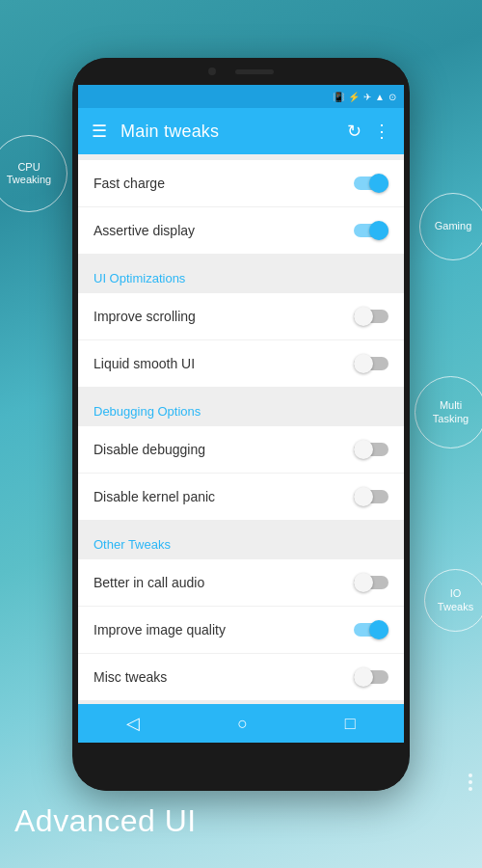  Describe the element at coordinates (241, 677) in the screenshot. I see `misc-tweaks-row: Misc tweaks` at that location.